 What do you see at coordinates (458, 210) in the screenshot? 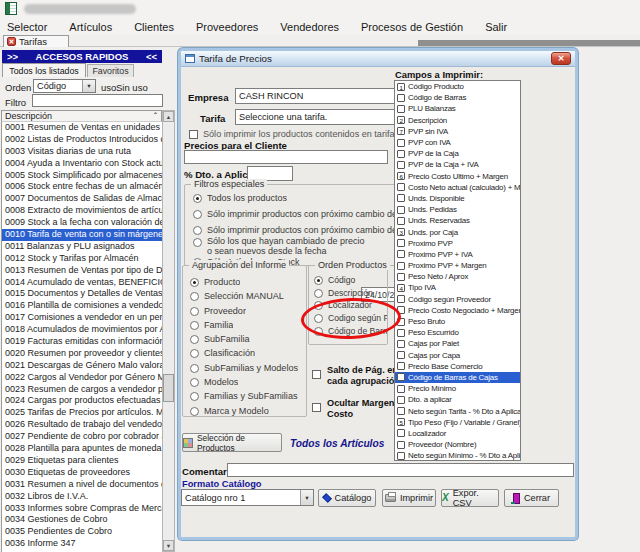
I see `campo-item: Unds. Pedidas` at bounding box center [458, 210].